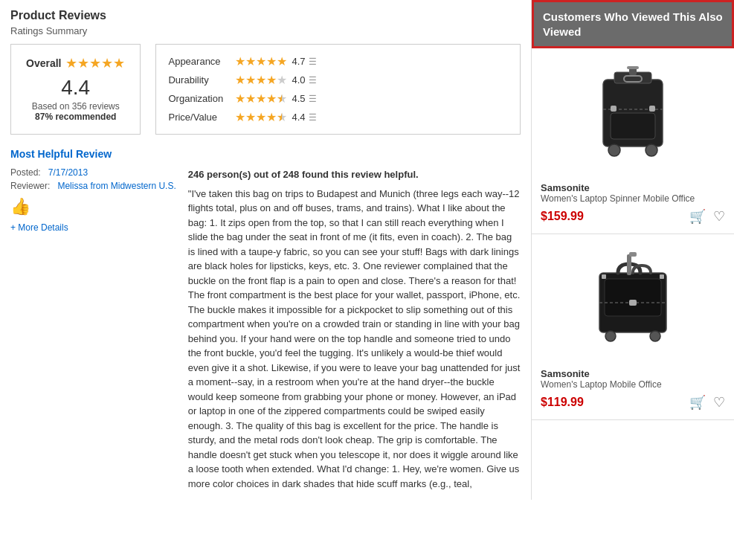 The image size is (734, 560). I want to click on reviewer-row: Reviewer: Melissa from Midwestern U.S., so click(94, 186).